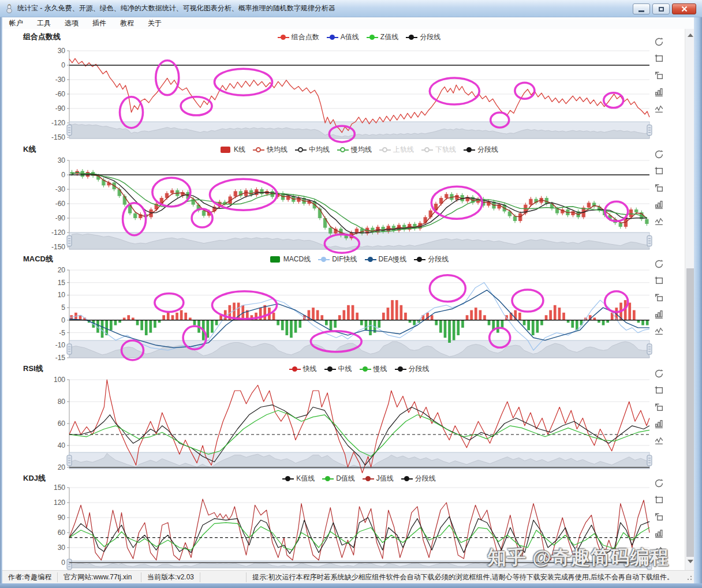 Image resolution: width=702 pixels, height=588 pixels. I want to click on status-spacer, so click(223, 577).